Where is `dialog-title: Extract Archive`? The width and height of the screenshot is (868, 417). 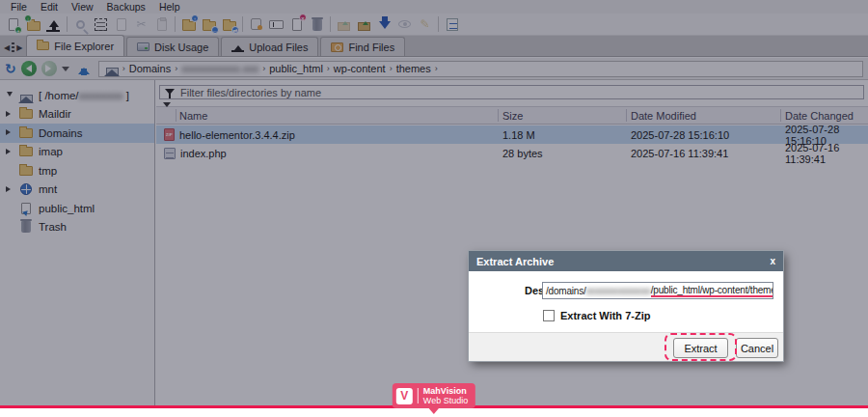 dialog-title: Extract Archive is located at coordinates (515, 262).